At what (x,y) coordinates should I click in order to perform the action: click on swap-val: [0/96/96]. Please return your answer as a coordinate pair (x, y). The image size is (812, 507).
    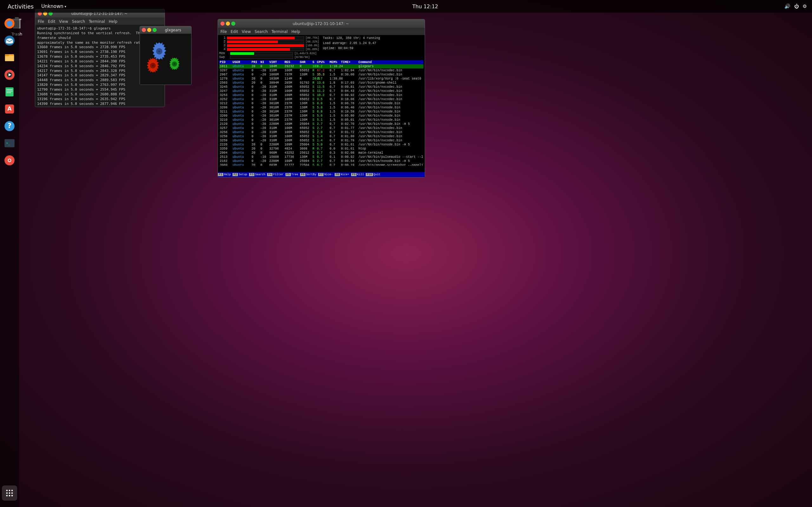
    Looking at the image, I should click on (307, 57).